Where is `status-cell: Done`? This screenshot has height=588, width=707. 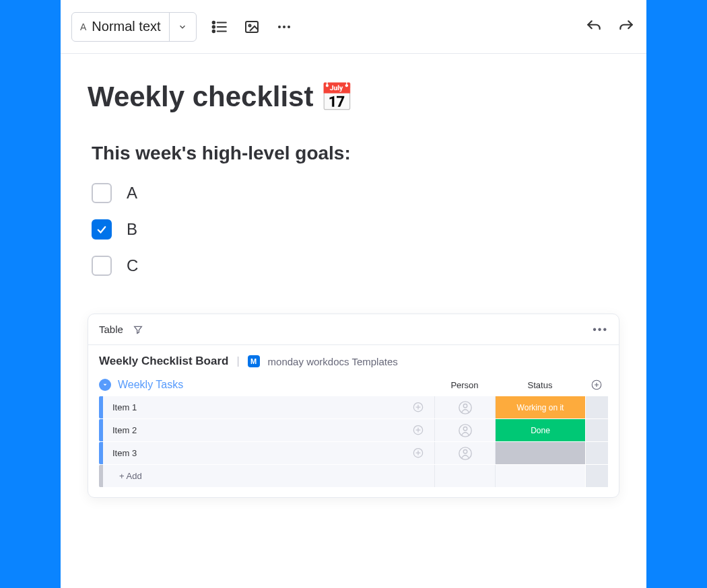
status-cell: Done is located at coordinates (540, 431).